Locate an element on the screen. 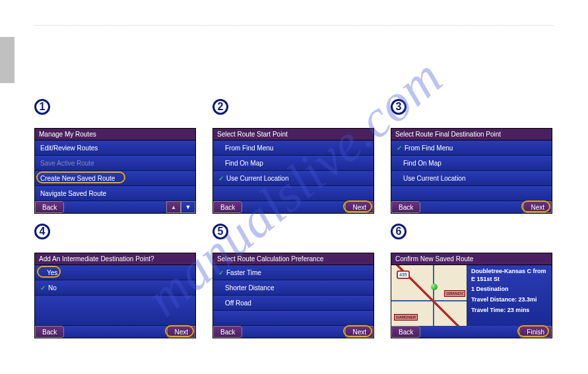 The image size is (588, 374). step-number: 6 is located at coordinates (399, 232).